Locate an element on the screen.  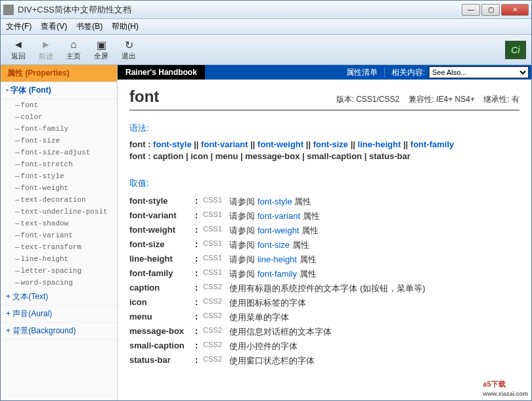
sidebar-item-font-size: font-size is located at coordinates (59, 141).